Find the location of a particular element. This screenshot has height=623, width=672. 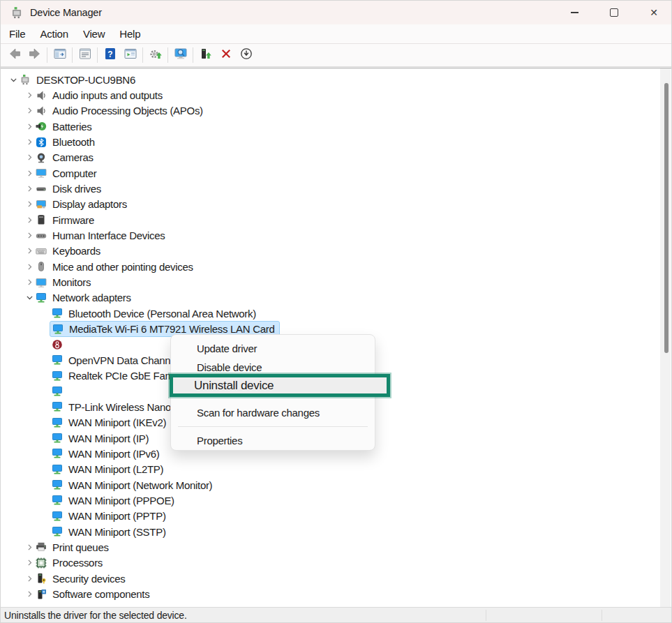

tree-item-batteries: Batteries is located at coordinates (336, 126).